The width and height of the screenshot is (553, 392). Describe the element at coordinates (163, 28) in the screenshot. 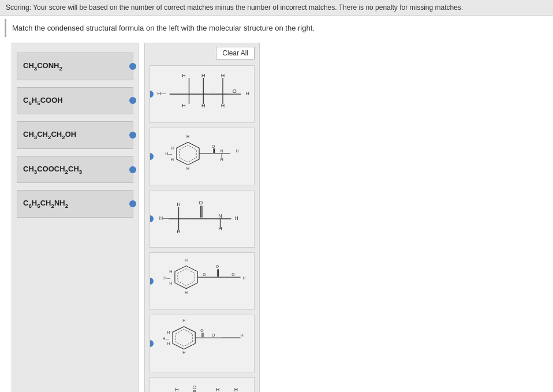

I see `instruction-text: Match the condensed structural formula o…` at that location.